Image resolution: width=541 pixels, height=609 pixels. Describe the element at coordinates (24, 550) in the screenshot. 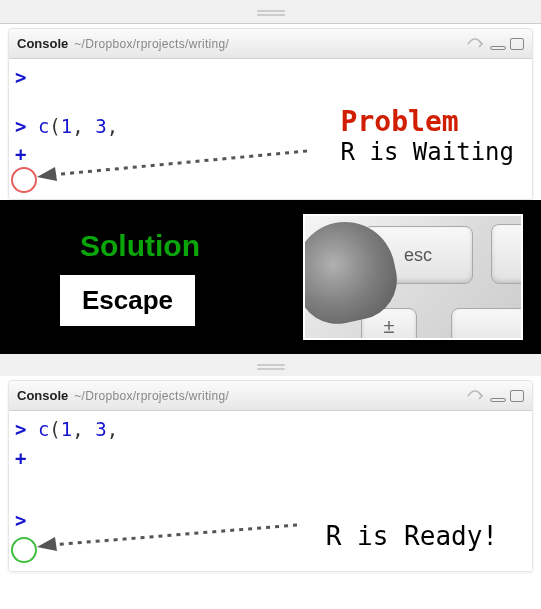

I see `highlight-circle-green` at that location.